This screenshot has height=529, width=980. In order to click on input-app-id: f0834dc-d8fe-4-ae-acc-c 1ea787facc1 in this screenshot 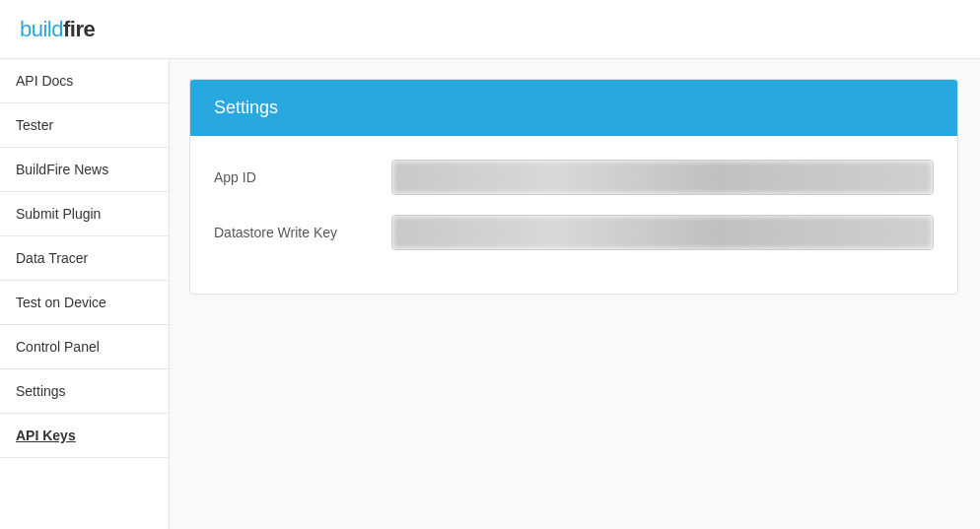, I will do `click(663, 177)`.